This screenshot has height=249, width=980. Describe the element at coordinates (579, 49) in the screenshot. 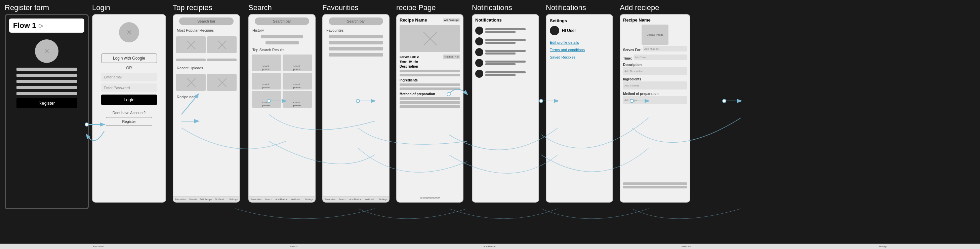

I see `terms-link: Terms and conditions` at that location.